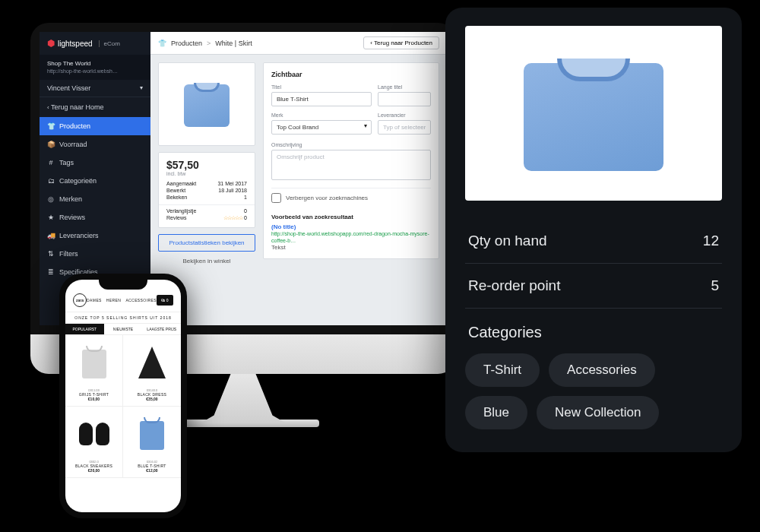 Image resolution: width=760 pixels, height=532 pixels. What do you see at coordinates (73, 144) in the screenshot?
I see `sidebar-item-label: Voorraad` at bounding box center [73, 144].